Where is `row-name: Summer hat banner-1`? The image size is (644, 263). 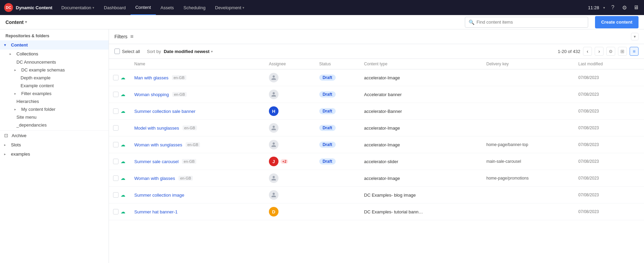
row-name: Summer hat banner-1 is located at coordinates (197, 212).